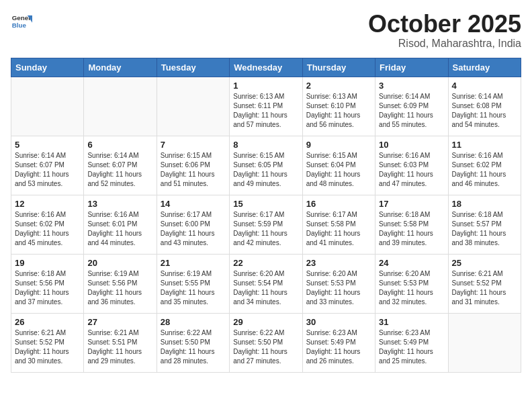  I want to click on day-cell-3: 3Sunrise: 6:14 AM Sunset: 6:09 PM Daylig…, so click(412, 106).